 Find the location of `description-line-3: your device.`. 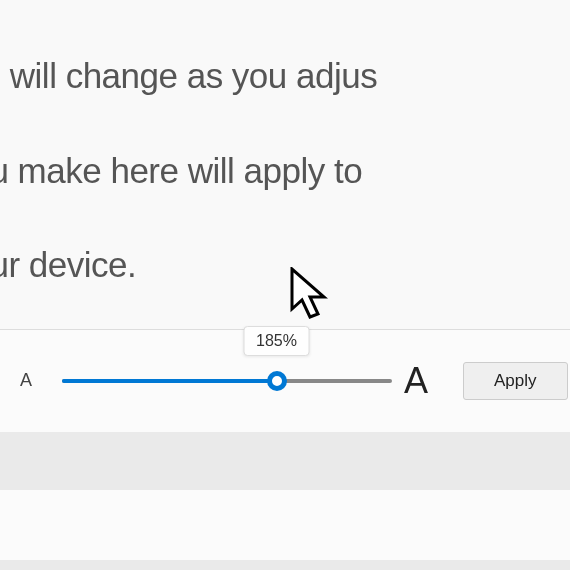

description-line-3: your device. is located at coordinates (68, 264).